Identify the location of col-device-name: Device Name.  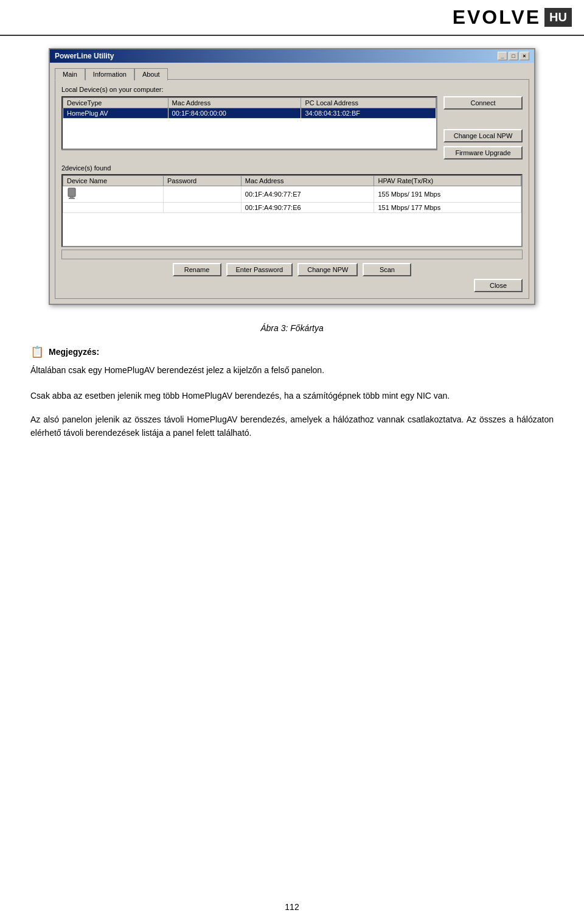
(113, 181).